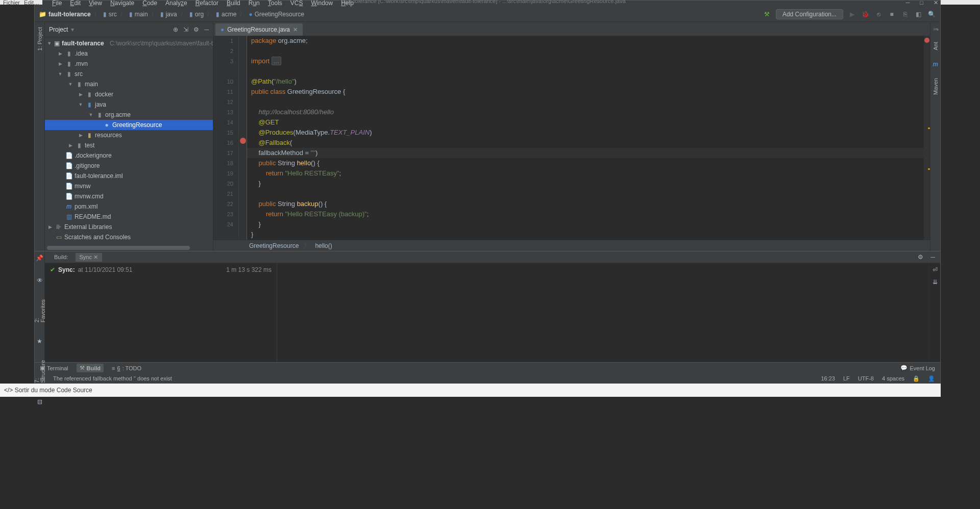  What do you see at coordinates (936, 3) in the screenshot?
I see `close-icon: ✕` at bounding box center [936, 3].